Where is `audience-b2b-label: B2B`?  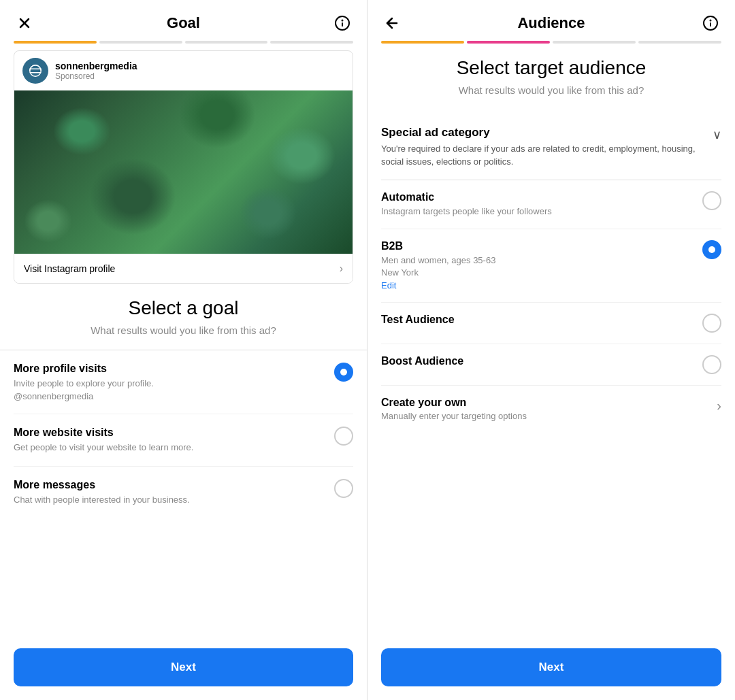
audience-b2b-label: B2B is located at coordinates (538, 246).